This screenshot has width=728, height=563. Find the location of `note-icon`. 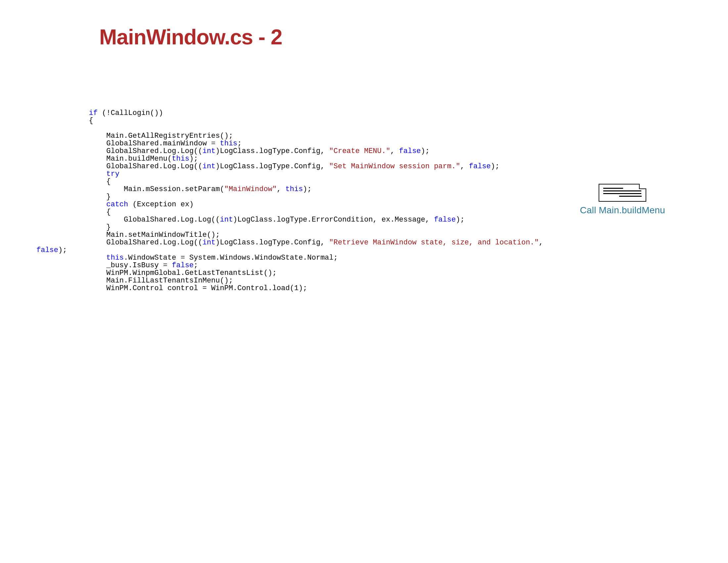

note-icon is located at coordinates (623, 193).